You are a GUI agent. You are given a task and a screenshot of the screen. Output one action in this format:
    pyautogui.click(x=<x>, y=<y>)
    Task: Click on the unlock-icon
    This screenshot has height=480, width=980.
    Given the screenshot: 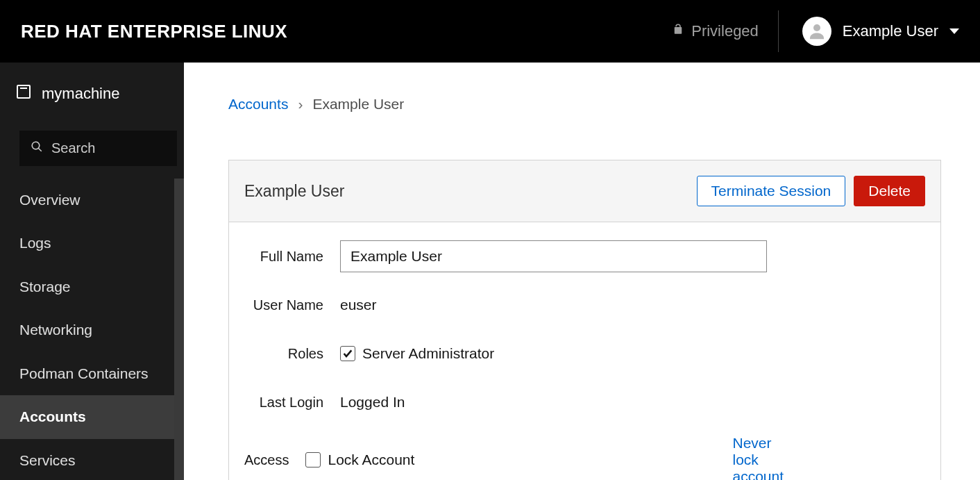 What is the action you would take?
    pyautogui.click(x=678, y=31)
    